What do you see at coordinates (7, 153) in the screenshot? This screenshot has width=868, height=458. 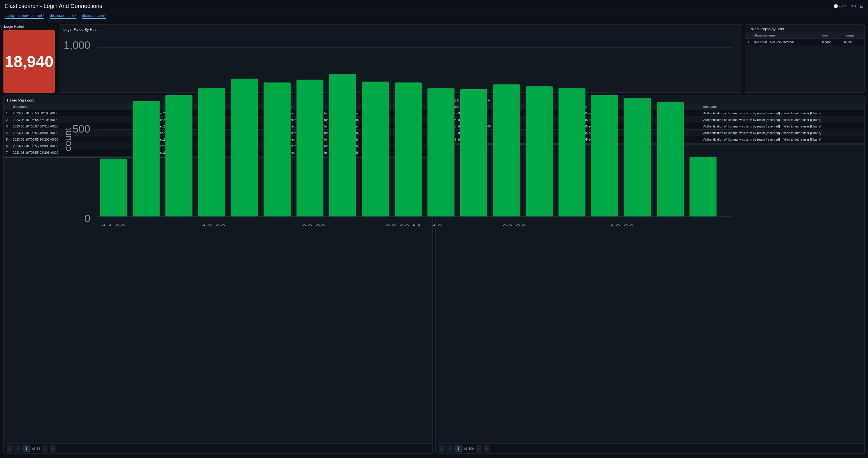 I see `row-num: 7` at bounding box center [7, 153].